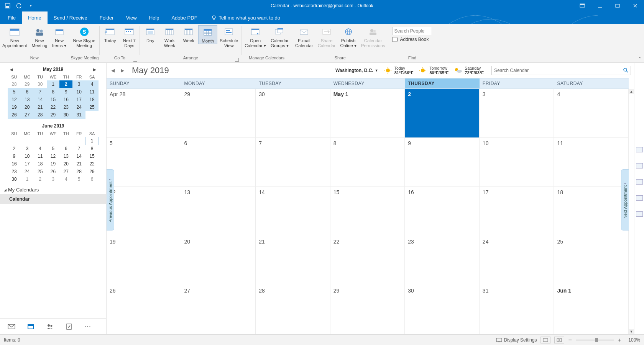 This screenshot has height=345, width=644. Describe the element at coordinates (154, 18) in the screenshot. I see `tab-help: Help` at that location.